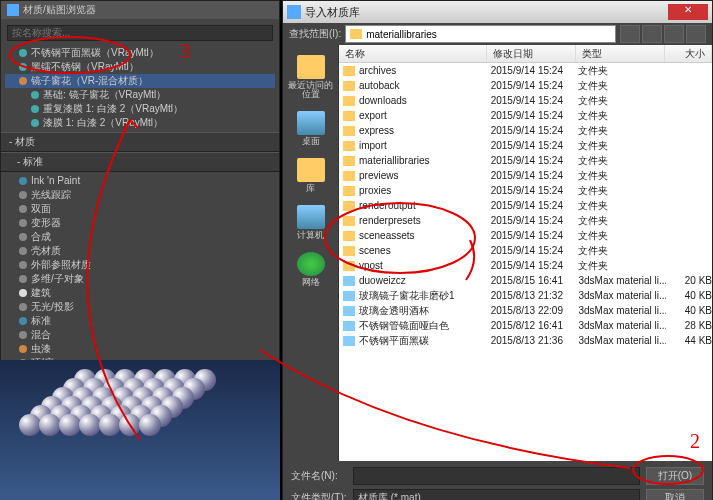 The width and height of the screenshot is (713, 500). Describe the element at coordinates (526, 296) in the screenshot. I see `file-row: 玻璃镜子窗花非磨砂12015/8/13 21:323dsMax material…` at that location.